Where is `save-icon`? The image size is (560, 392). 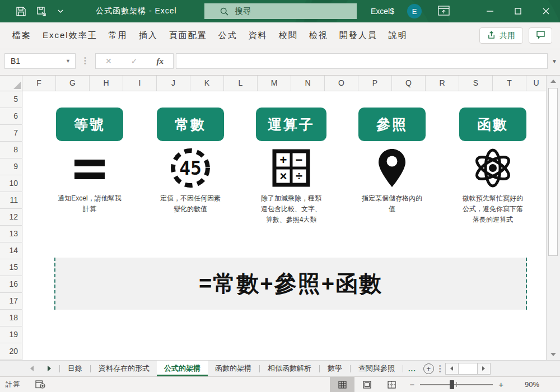
save-icon is located at coordinates (21, 11).